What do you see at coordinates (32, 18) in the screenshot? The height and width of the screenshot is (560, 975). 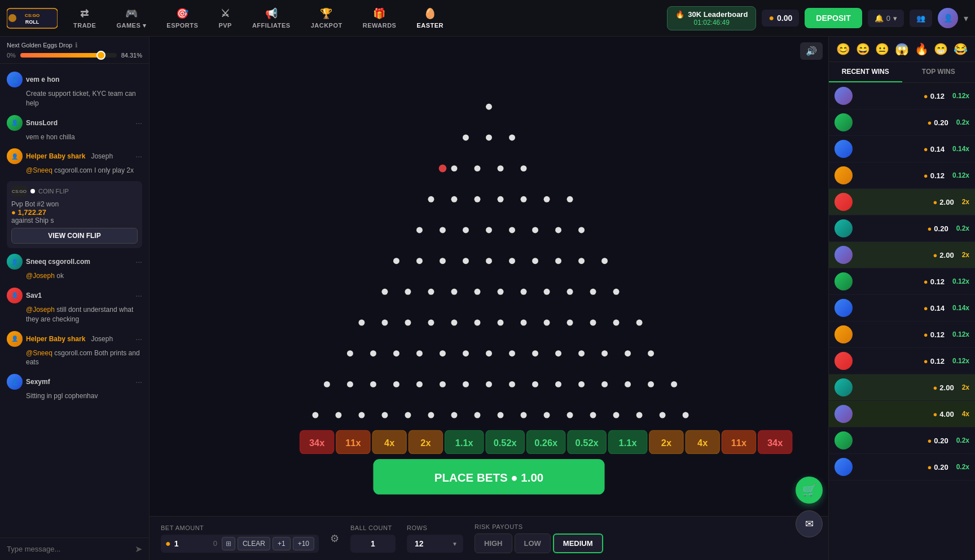 I see `logo: CS:GO ROLL` at bounding box center [32, 18].